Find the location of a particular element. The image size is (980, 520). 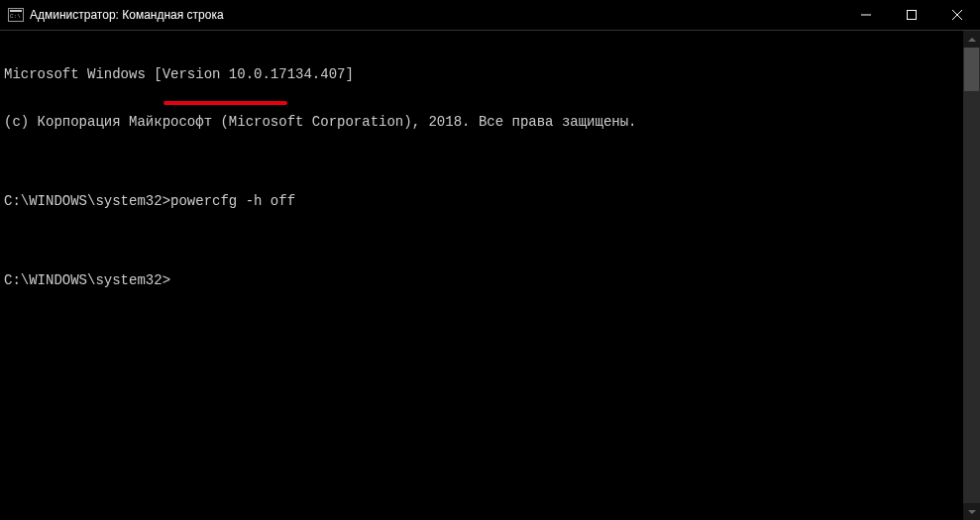

window-controls is located at coordinates (912, 15).